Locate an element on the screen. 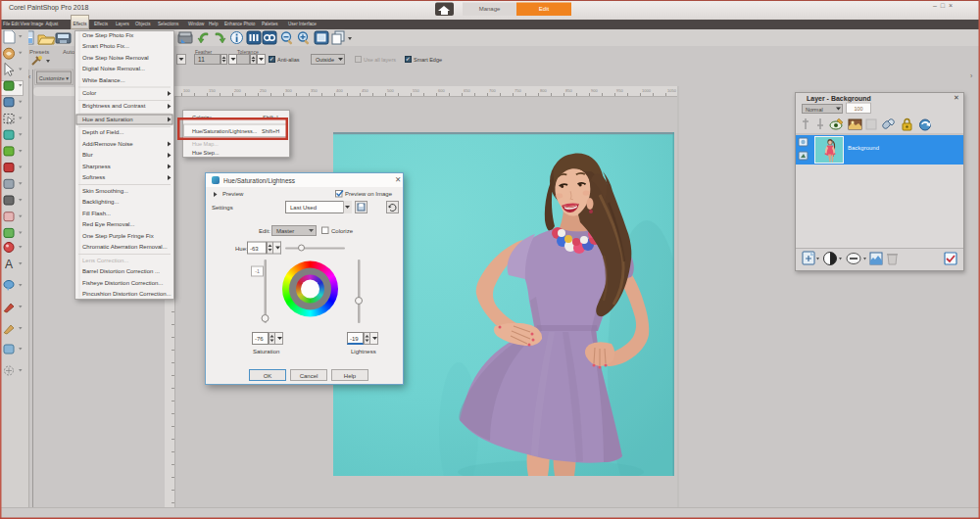  svg-text: 550 is located at coordinates (416, 90).